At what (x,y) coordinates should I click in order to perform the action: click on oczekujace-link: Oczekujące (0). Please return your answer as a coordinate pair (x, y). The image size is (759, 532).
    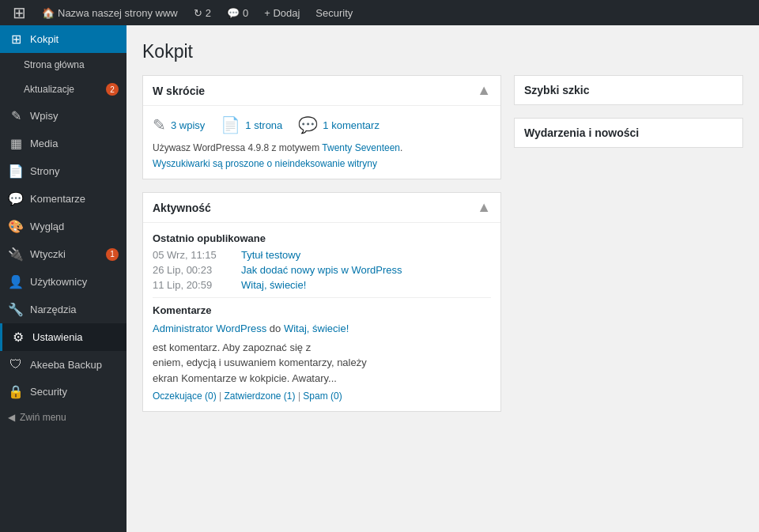
    Looking at the image, I should click on (185, 396).